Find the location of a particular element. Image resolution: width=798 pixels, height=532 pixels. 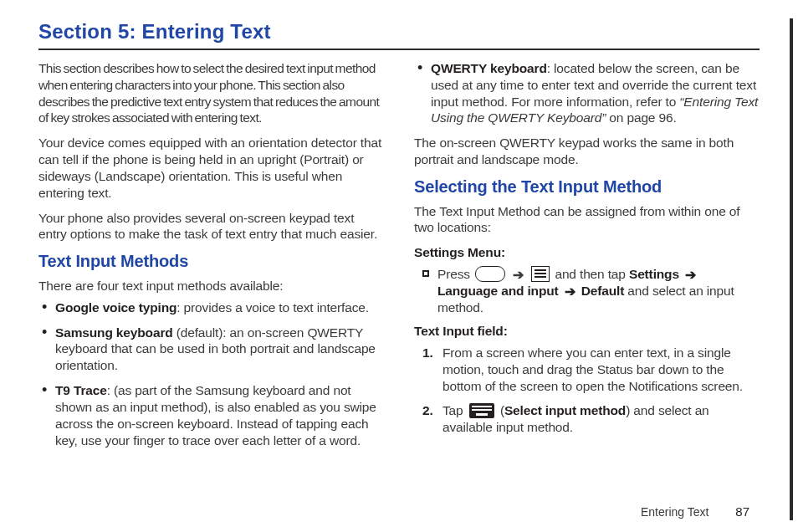

method-qwerty-keyboard: QWERTY keyboard: located below the scree… is located at coordinates (587, 94).